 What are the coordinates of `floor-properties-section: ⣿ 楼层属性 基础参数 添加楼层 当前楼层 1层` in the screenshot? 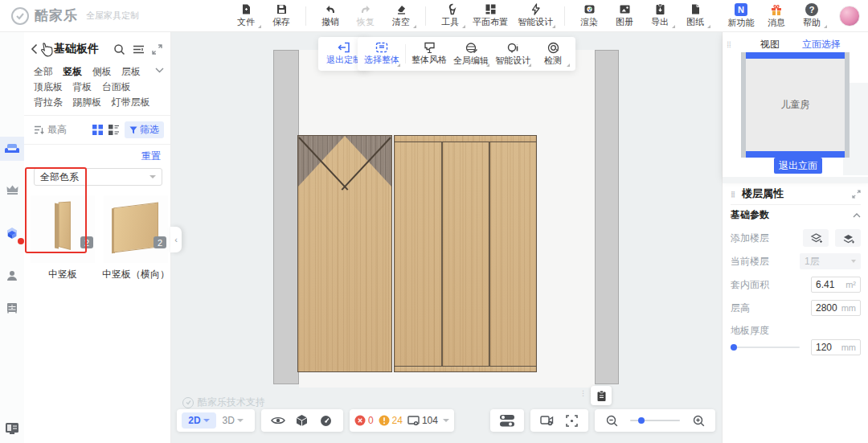 It's located at (796, 314).